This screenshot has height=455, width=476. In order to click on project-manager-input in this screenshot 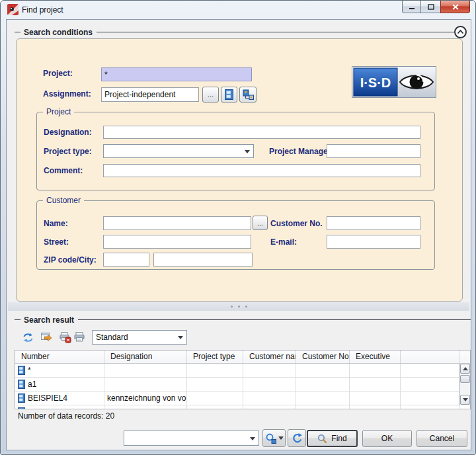, I will do `click(374, 151)`.